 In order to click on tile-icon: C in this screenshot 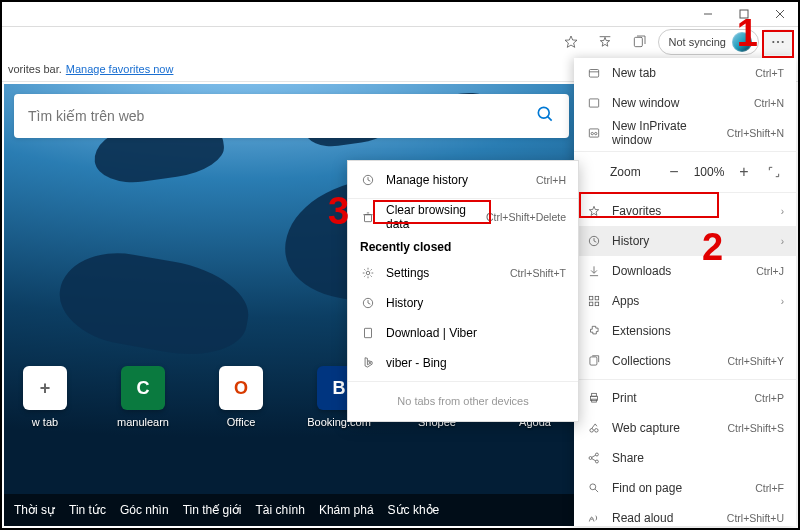, I will do `click(143, 388)`.